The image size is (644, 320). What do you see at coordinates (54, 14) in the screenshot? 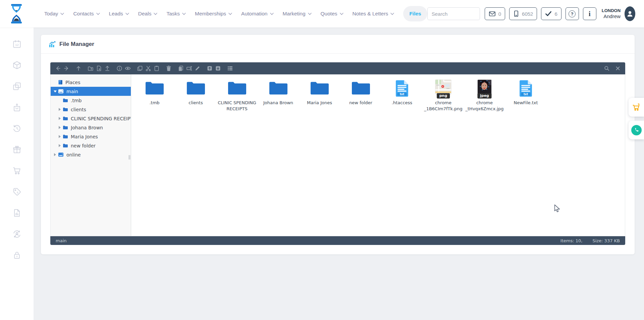
I see `nav-item-today: Today` at bounding box center [54, 14].